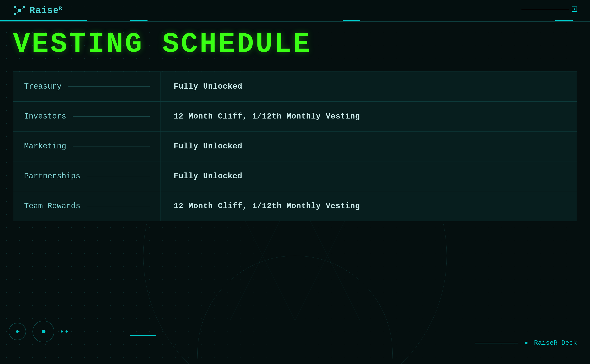 Image resolution: width=590 pixels, height=364 pixels. What do you see at coordinates (45, 146) in the screenshot?
I see `category-label: Marketing` at bounding box center [45, 146].